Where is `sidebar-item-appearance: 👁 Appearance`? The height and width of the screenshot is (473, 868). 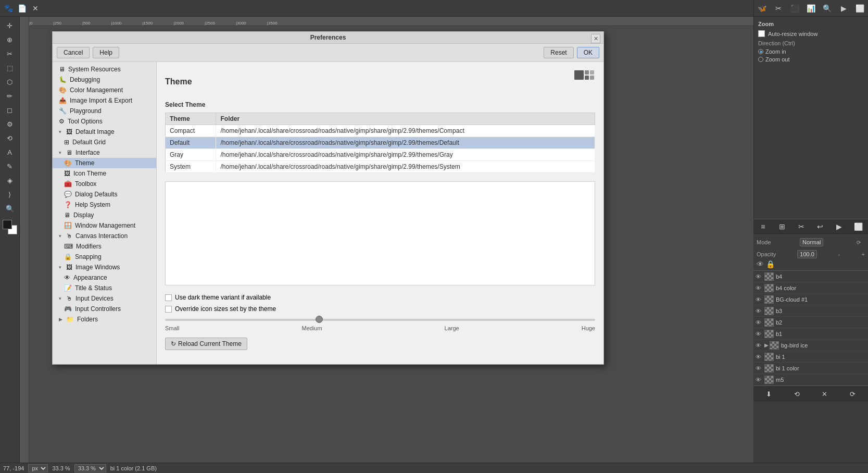 sidebar-item-appearance: 👁 Appearance is located at coordinates (104, 278).